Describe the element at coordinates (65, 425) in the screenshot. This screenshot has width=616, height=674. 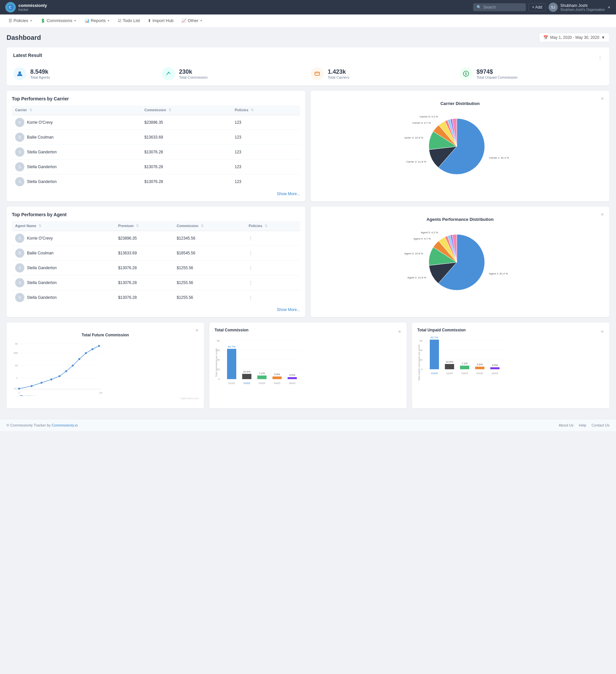
I see `footer-brand-link: Commissionly.io` at that location.